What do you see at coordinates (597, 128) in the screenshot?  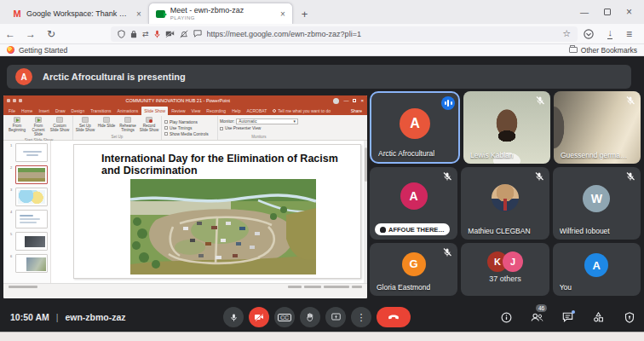 I see `tile-guessennd: Guessennd germa…` at bounding box center [597, 128].